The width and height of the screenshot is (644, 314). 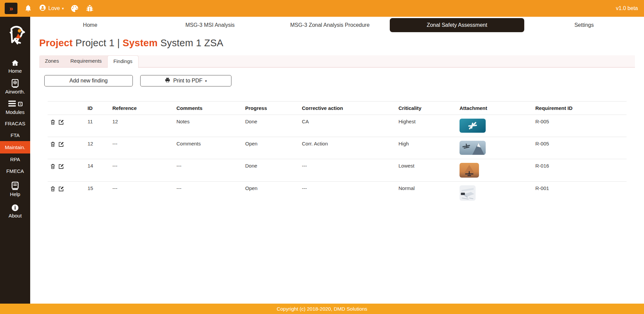 I want to click on top-bar: » Love ▾ v1.0 beta, so click(x=322, y=8).